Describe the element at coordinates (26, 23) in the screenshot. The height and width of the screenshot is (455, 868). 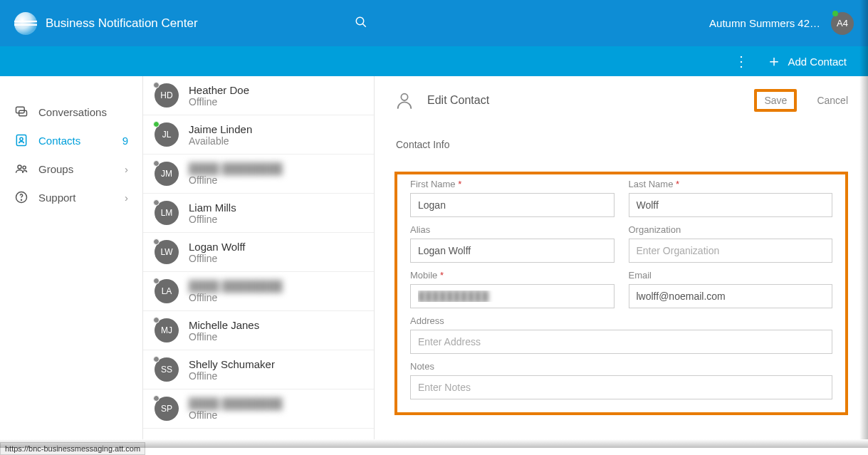
I see `att-logo-icon` at that location.